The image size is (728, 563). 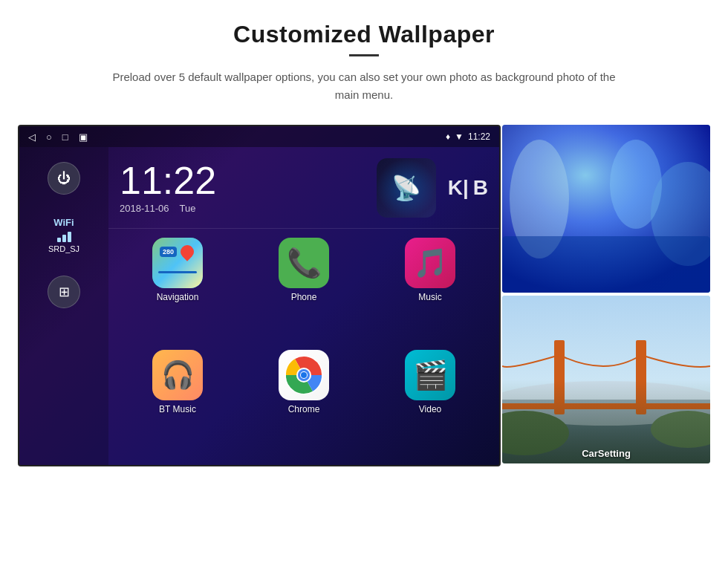 What do you see at coordinates (430, 263) in the screenshot?
I see `music-icon: 🎵` at bounding box center [430, 263].